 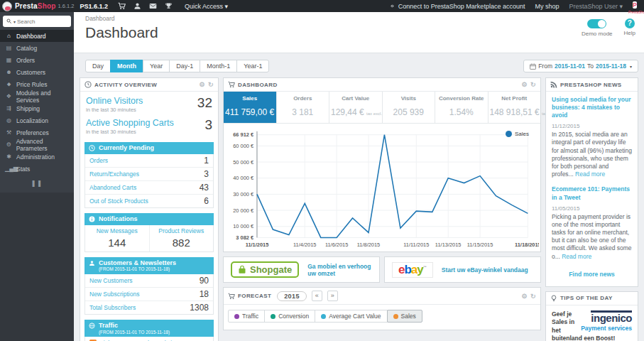 What do you see at coordinates (485, 270) in the screenshot?
I see `ebay-promo-link: Start uw eBay-winkel vandaag` at bounding box center [485, 270].